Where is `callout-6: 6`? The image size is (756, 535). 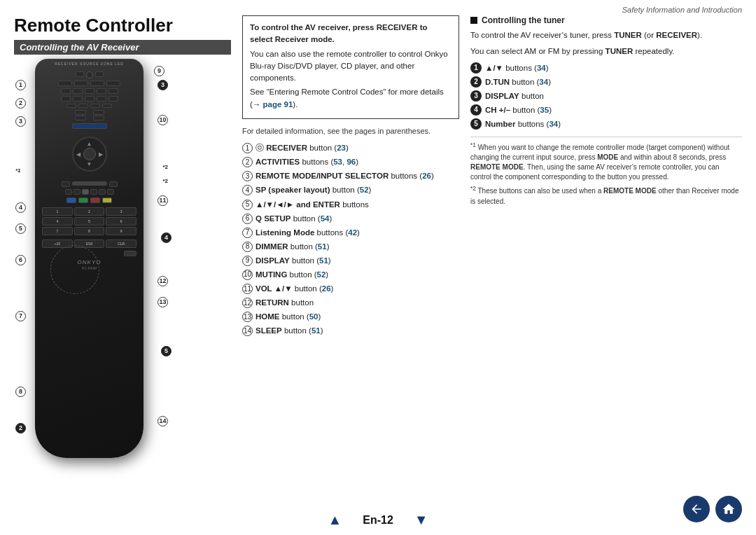
callout-6: 6 is located at coordinates (21, 260).